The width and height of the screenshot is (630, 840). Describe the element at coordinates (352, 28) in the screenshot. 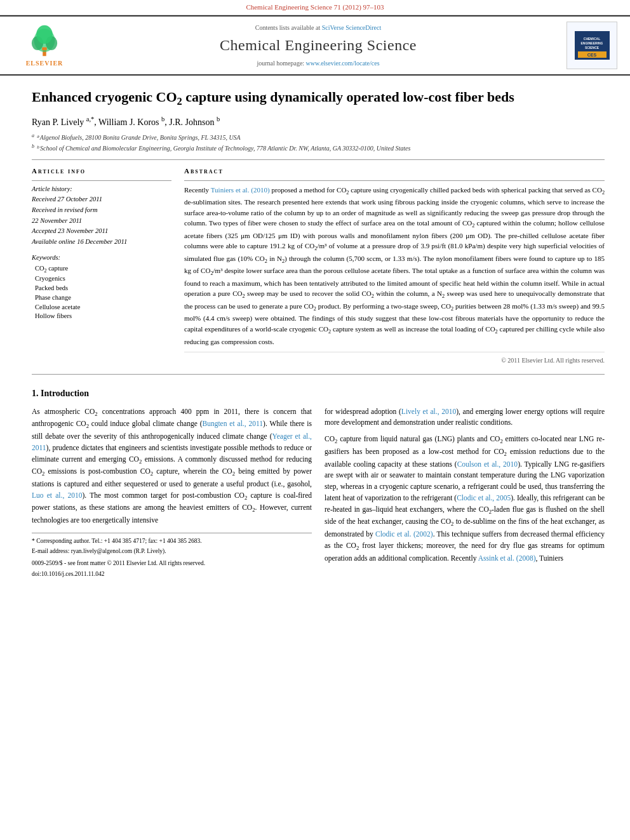

I see `sciverse-link: SciVerse ScienceDirect` at that location.